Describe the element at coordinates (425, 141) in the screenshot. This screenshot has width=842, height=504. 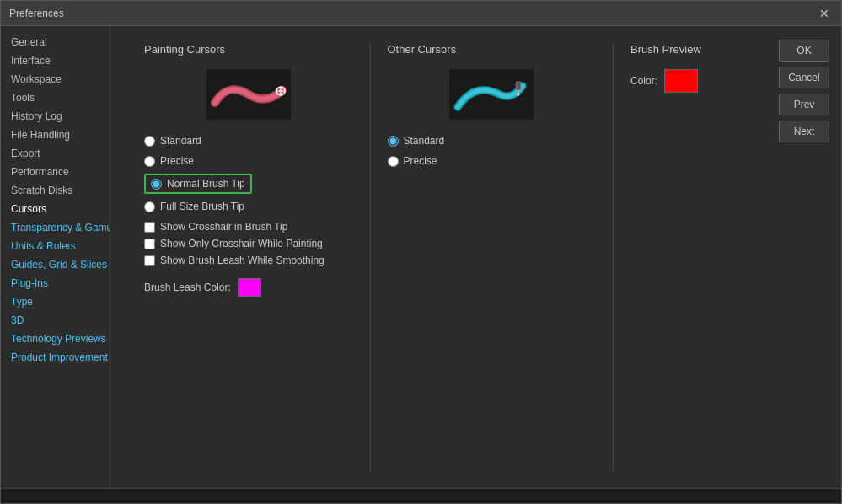
I see `oc-radio-standard-label: Standard` at that location.